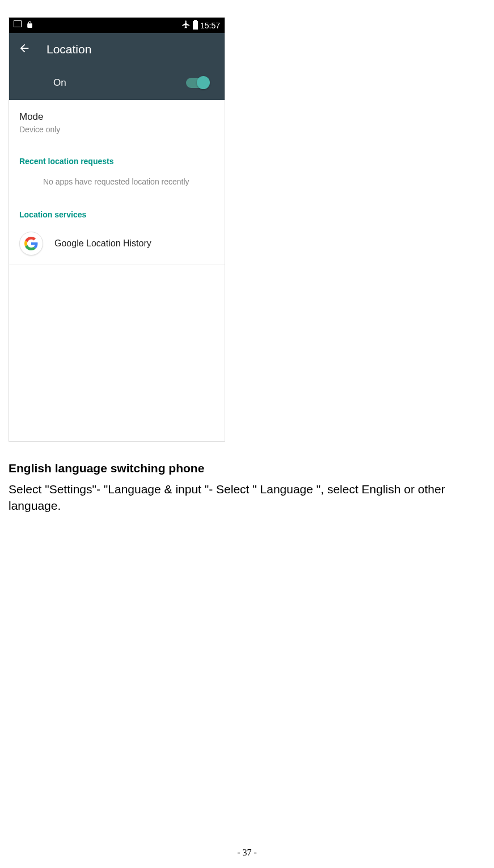 The image size is (494, 868). What do you see at coordinates (247, 853) in the screenshot?
I see `page-number: - 37 -` at bounding box center [247, 853].